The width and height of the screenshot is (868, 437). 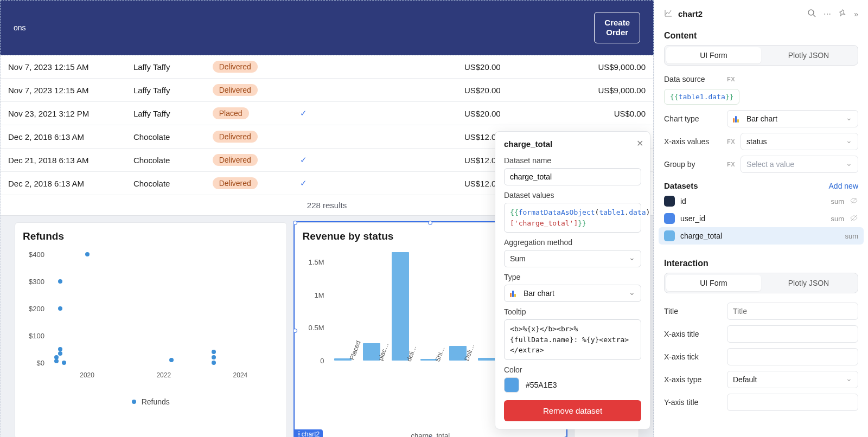 I want to click on cell-date: Dec 2, 2018 6:13 AM, so click(x=63, y=183).